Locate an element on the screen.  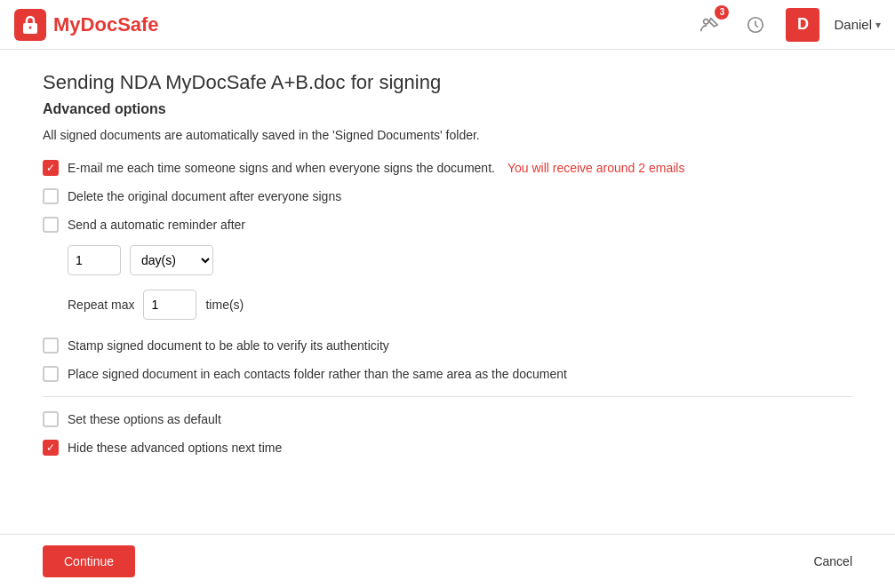
stamp-label: Stamp signed document to be able to veri… is located at coordinates (228, 346).